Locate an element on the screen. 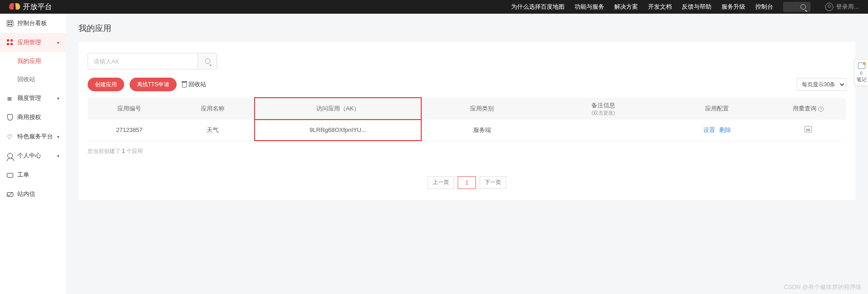 Image resolution: width=868 pixels, height=294 pixels. note-icon is located at coordinates (862, 66).